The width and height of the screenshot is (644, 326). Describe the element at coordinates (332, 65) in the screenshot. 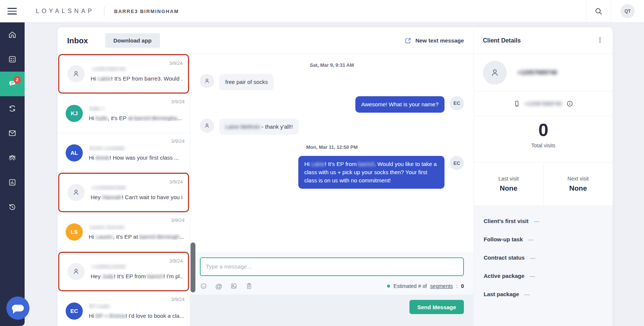

I see `date-separator: Sat, Mar 9, 9:31 AM` at that location.